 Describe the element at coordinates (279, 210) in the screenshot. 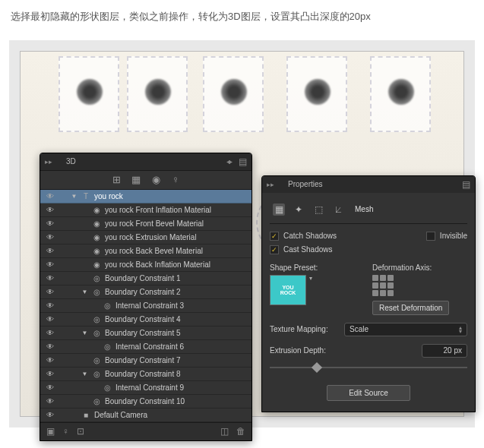

I see `mesh-tab-icon: ▦` at that location.